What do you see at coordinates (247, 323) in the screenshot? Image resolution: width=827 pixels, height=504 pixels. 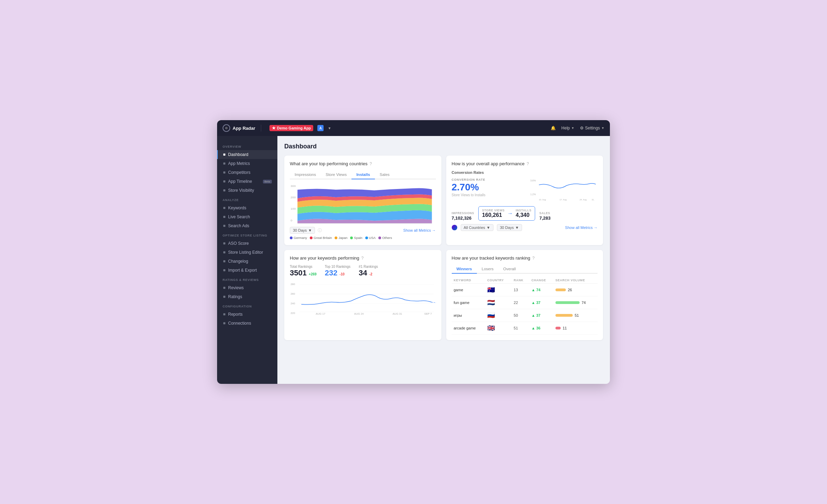 I see `sidebar-item-connections: Connections` at bounding box center [247, 323].